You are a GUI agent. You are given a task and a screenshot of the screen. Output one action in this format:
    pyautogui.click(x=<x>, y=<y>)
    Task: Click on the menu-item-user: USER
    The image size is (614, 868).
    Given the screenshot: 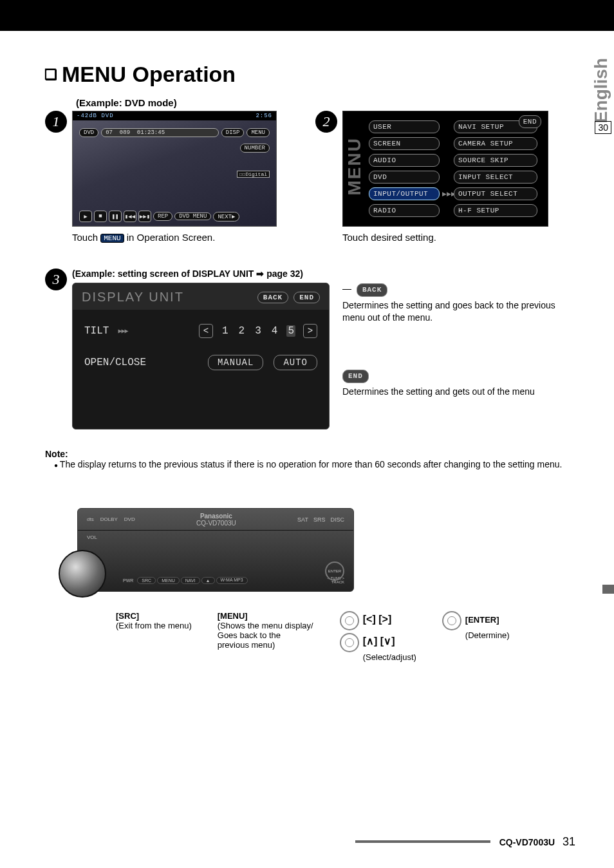 What is the action you would take?
    pyautogui.click(x=404, y=127)
    